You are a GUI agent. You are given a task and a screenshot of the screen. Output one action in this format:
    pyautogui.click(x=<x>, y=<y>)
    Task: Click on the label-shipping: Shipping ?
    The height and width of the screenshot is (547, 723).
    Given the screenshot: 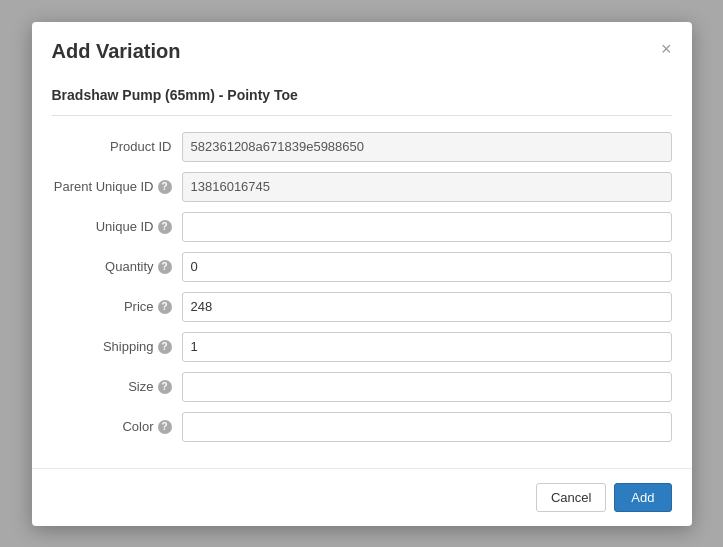 What is the action you would take?
    pyautogui.click(x=117, y=346)
    